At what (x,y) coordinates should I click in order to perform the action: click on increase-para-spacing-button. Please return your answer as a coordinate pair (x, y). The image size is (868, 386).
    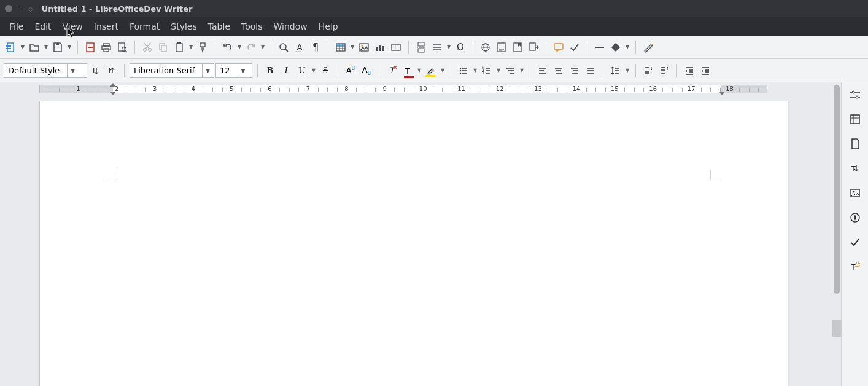
    Looking at the image, I should click on (648, 71).